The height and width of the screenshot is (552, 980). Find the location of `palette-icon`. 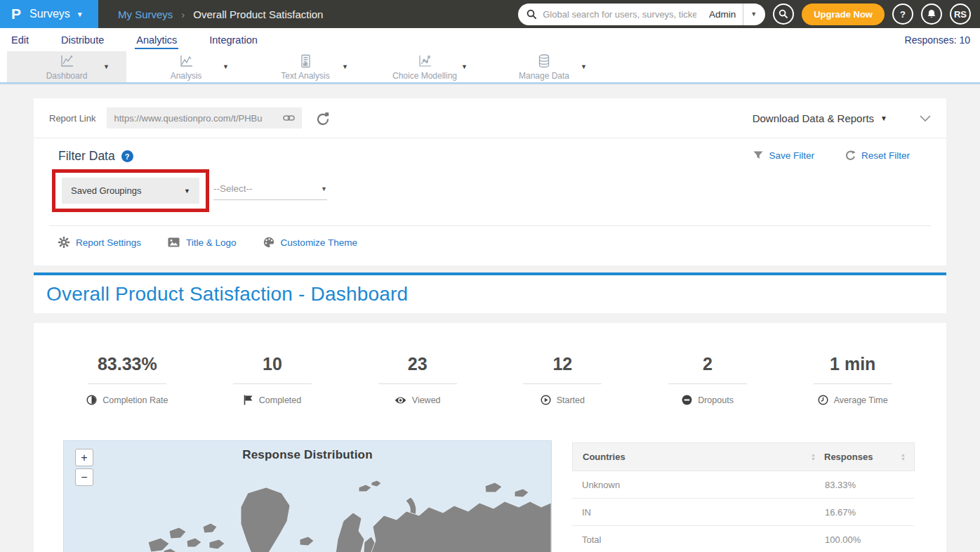

palette-icon is located at coordinates (269, 242).